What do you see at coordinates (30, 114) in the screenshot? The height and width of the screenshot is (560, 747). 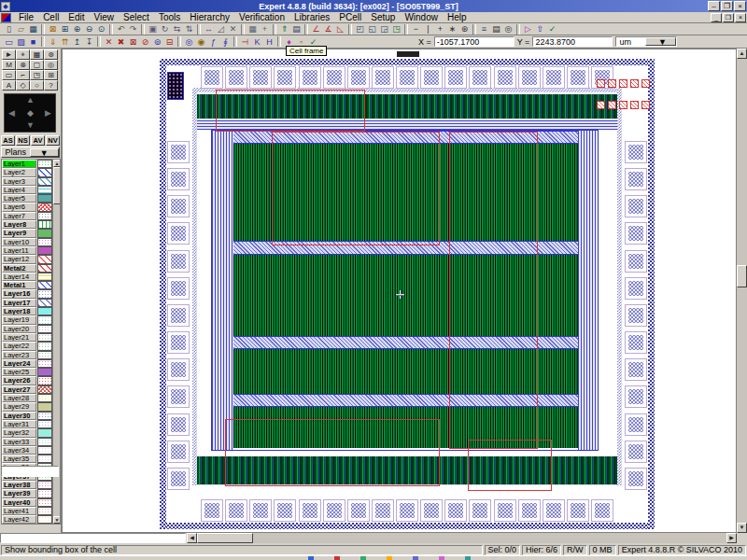 I see `pan-center-icon: ◆` at bounding box center [30, 114].